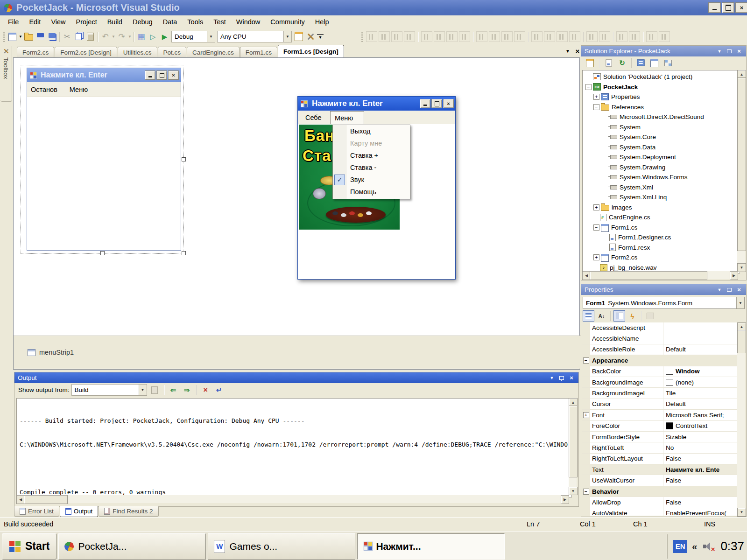 This screenshot has width=747, height=560. I want to click on tree-item-reference: System.Core, so click(662, 137).